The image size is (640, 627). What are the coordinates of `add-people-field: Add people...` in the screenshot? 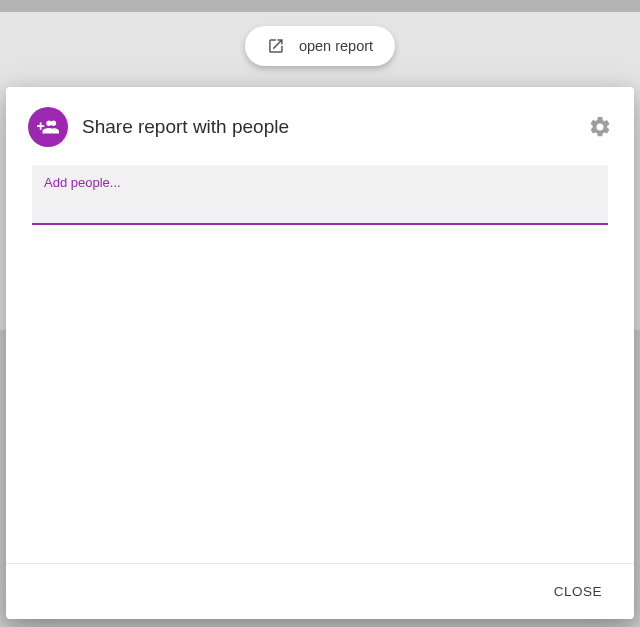 It's located at (320, 195).